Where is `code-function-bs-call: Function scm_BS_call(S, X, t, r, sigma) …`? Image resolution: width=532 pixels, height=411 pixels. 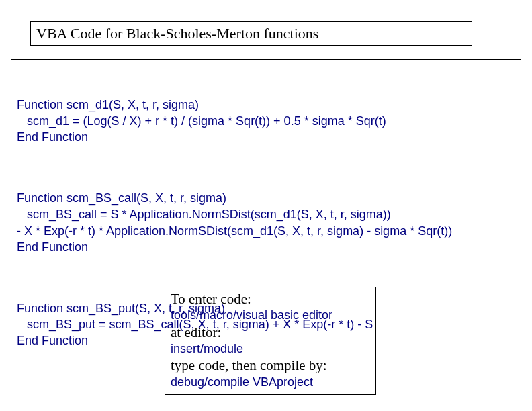 code-function-bs-call: Function scm_BS_call(S, X, t, r, sigma) … is located at coordinates (266, 223).